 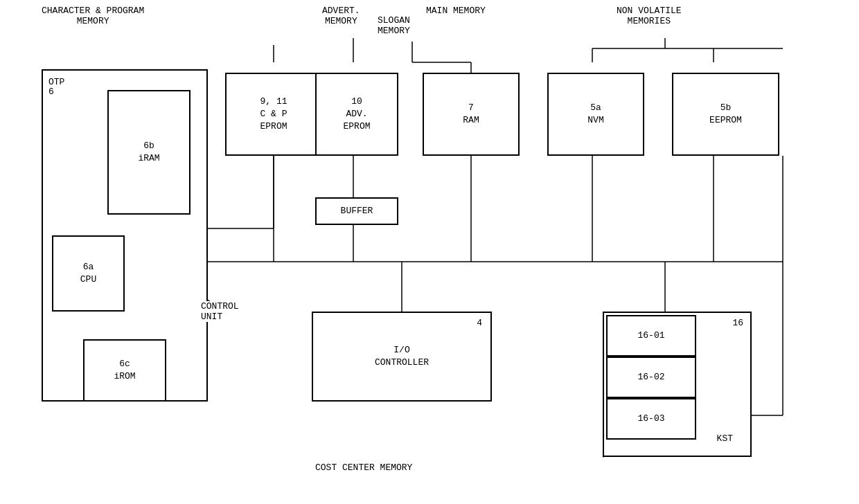 I want to click on 16-01-num: 16-01, so click(x=651, y=336).